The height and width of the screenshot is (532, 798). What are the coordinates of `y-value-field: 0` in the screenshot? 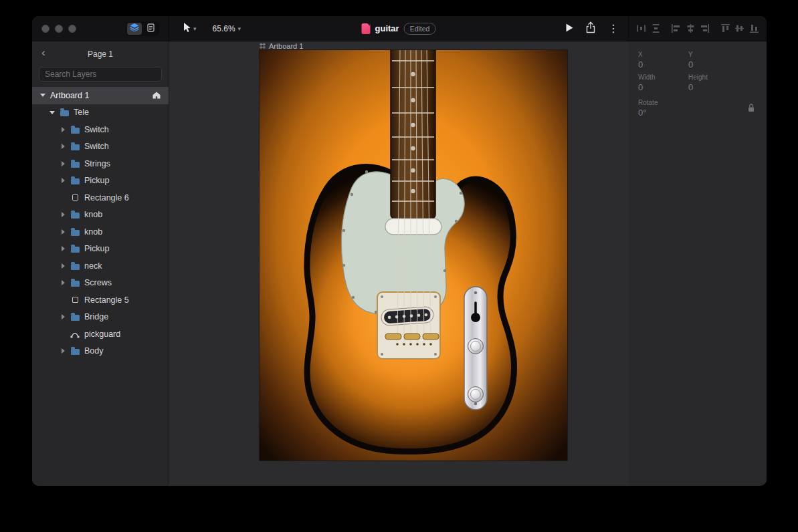 It's located at (713, 64).